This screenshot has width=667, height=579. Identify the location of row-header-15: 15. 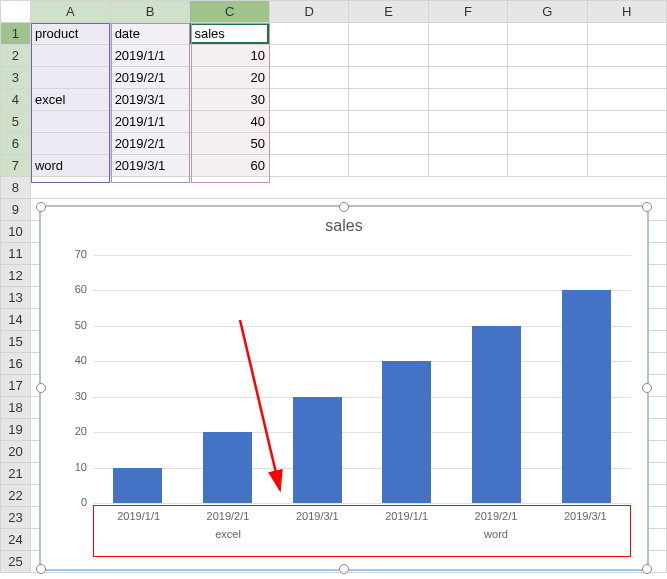
(16, 342).